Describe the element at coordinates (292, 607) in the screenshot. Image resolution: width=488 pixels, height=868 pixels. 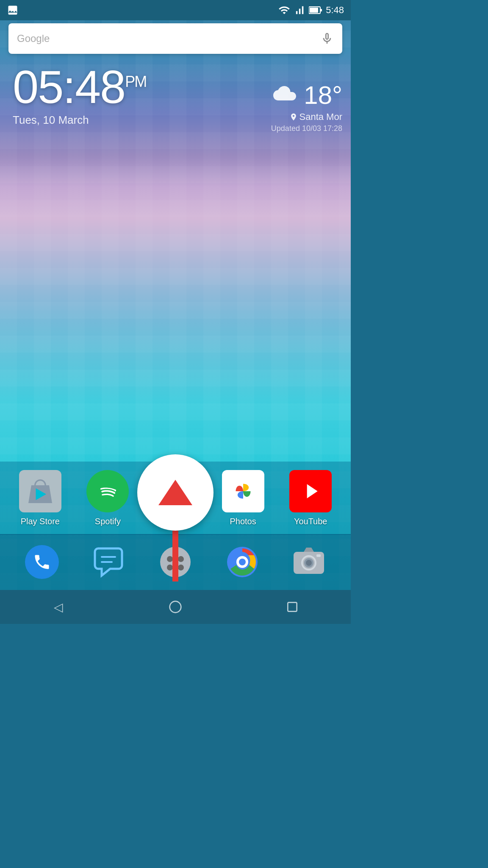
I see `recent-apps-icon` at that location.